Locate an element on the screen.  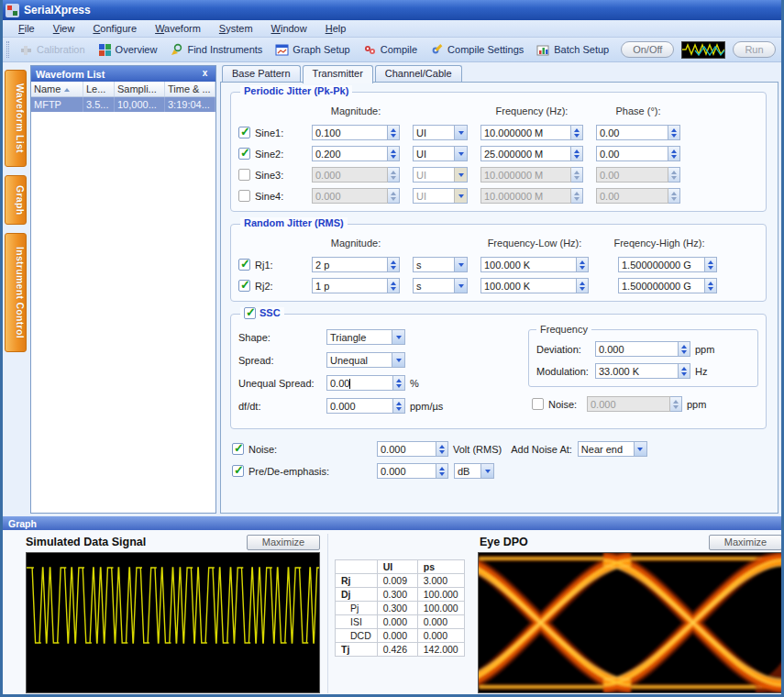
preemphasis-checkbox is located at coordinates (238, 471).